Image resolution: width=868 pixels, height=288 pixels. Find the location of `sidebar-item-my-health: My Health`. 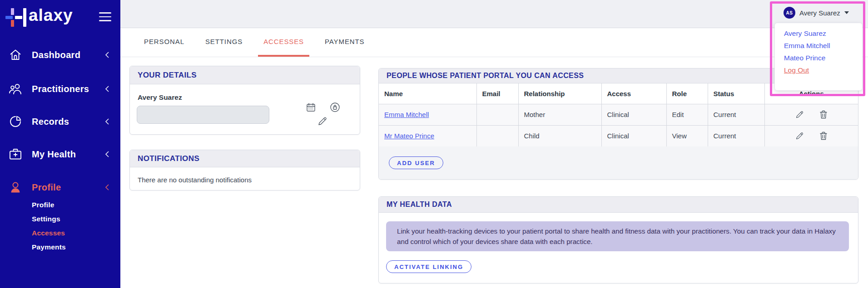

sidebar-item-my-health: My Health is located at coordinates (60, 154).